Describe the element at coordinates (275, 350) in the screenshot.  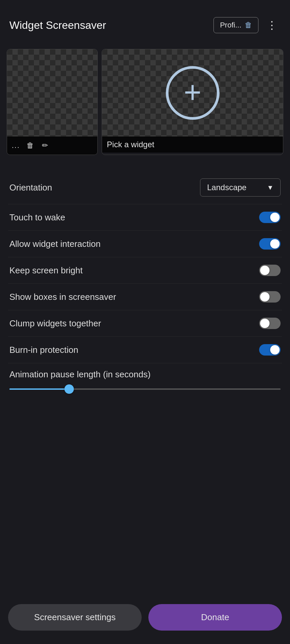
I see `burn-in-protection-thumb` at that location.